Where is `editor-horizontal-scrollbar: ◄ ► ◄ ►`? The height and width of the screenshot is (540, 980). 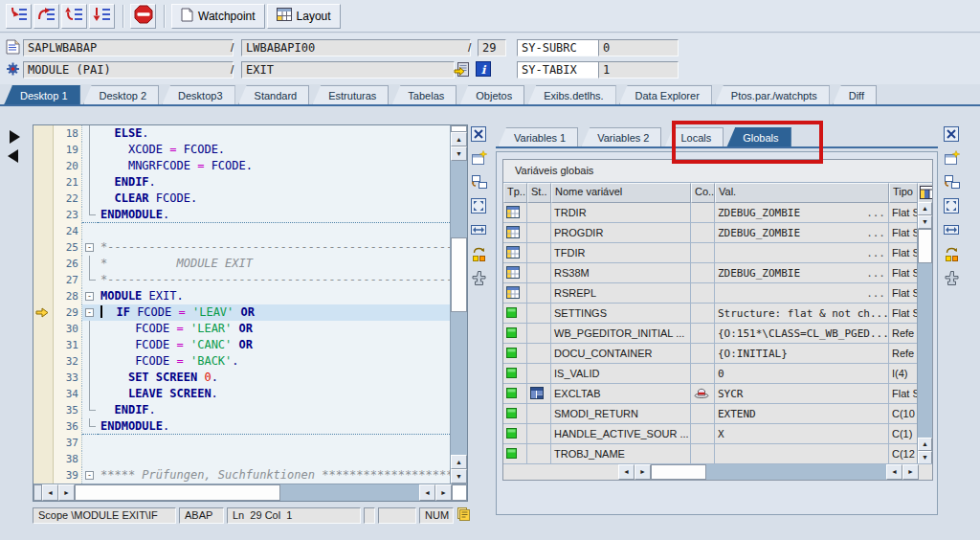
editor-horizontal-scrollbar: ◄ ► ◄ ► is located at coordinates (251, 492).